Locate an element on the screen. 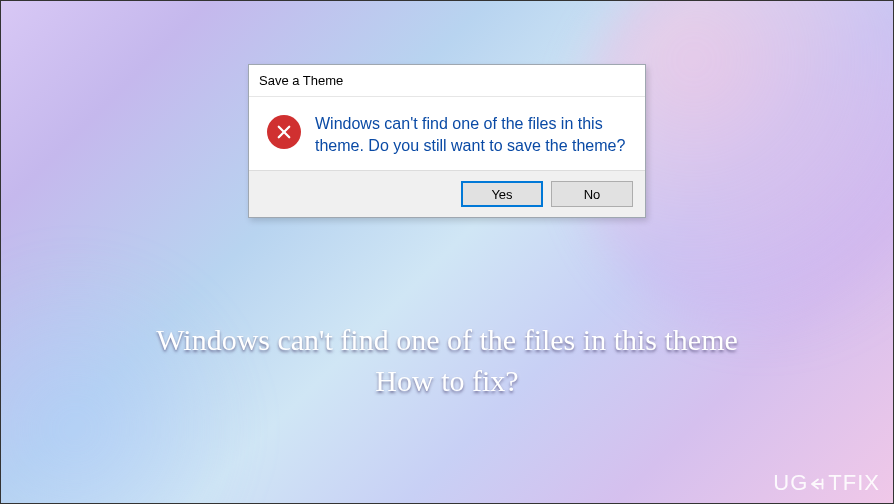 The image size is (894, 504). no-button: No is located at coordinates (592, 194).